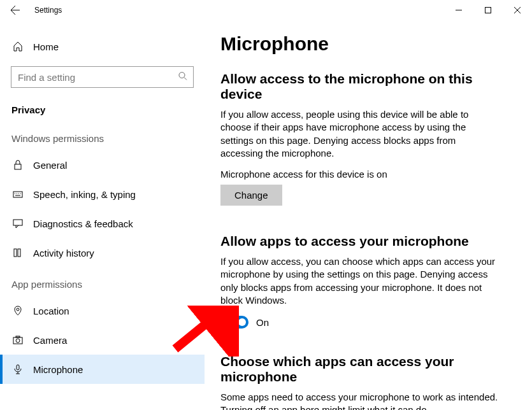 This screenshot has width=532, height=410. Describe the element at coordinates (51, 311) in the screenshot. I see `sidebar-item-label: Location` at that location.